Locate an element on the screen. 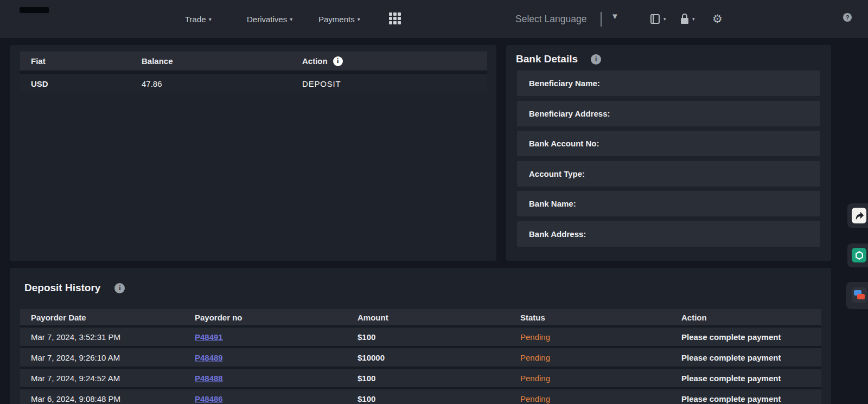 Image resolution: width=868 pixels, height=404 pixels. field-label: Account Type: is located at coordinates (557, 174).